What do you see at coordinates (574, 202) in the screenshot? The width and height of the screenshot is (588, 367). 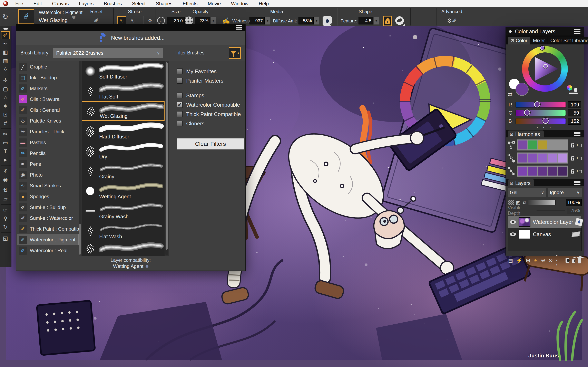 I see `layer-opacity-value: 100%` at bounding box center [574, 202].